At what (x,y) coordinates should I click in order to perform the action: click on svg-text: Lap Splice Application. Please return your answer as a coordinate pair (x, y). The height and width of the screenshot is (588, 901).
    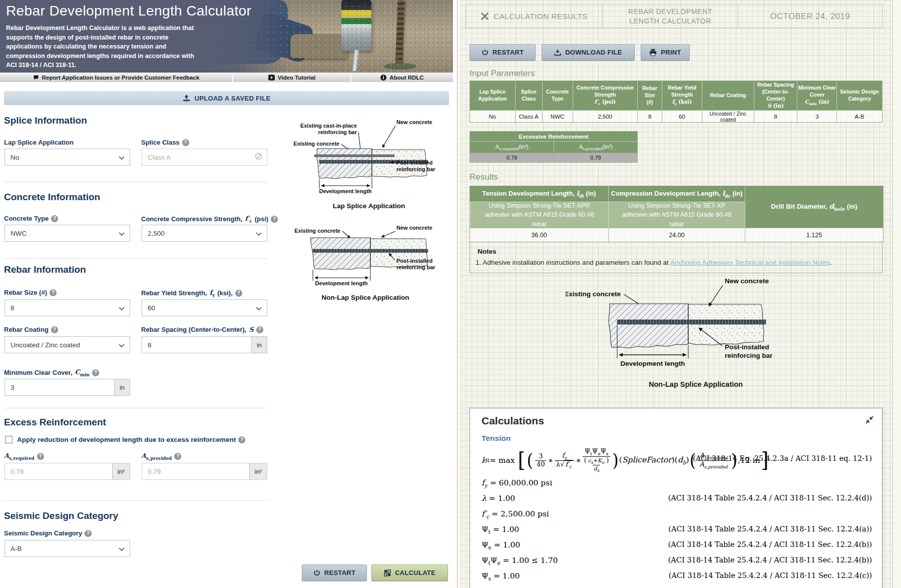
    Looking at the image, I should click on (369, 206).